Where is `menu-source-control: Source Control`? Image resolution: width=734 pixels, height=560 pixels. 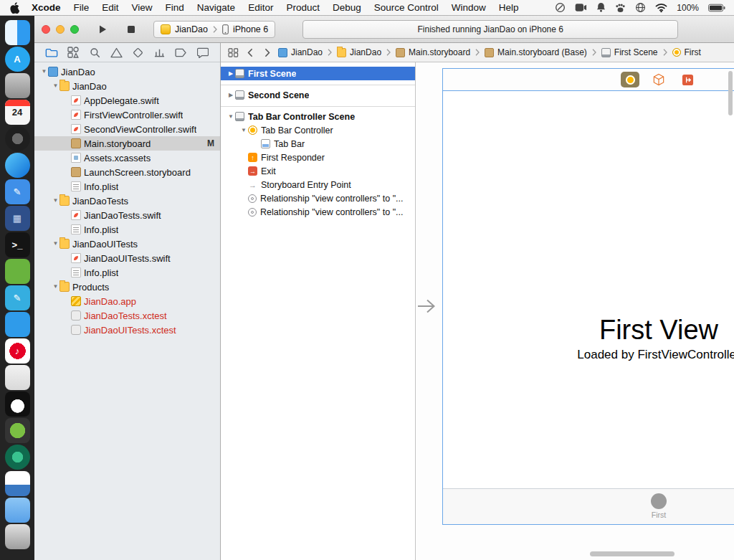 menu-source-control: Source Control is located at coordinates (406, 7).